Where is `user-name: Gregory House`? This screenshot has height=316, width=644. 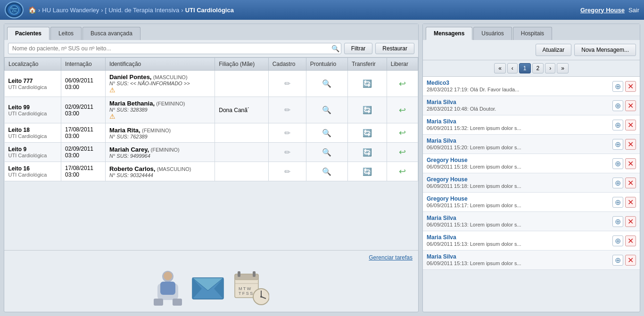 user-name: Gregory House is located at coordinates (603, 10).